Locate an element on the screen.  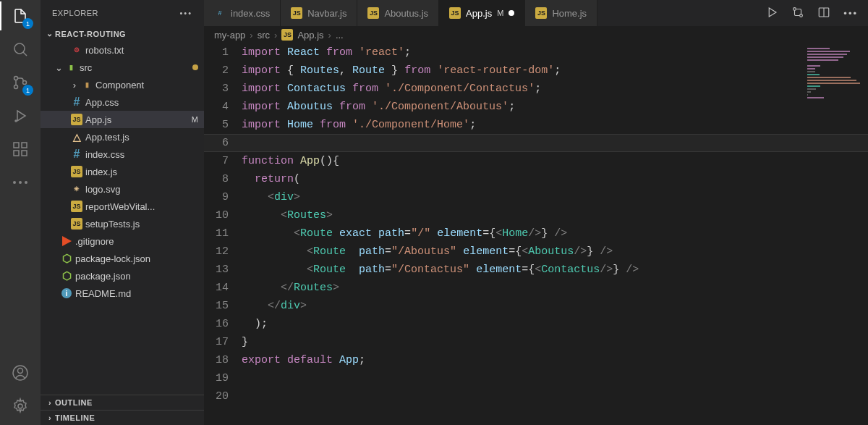
tree-item-label: logo.svg is located at coordinates (142, 190).